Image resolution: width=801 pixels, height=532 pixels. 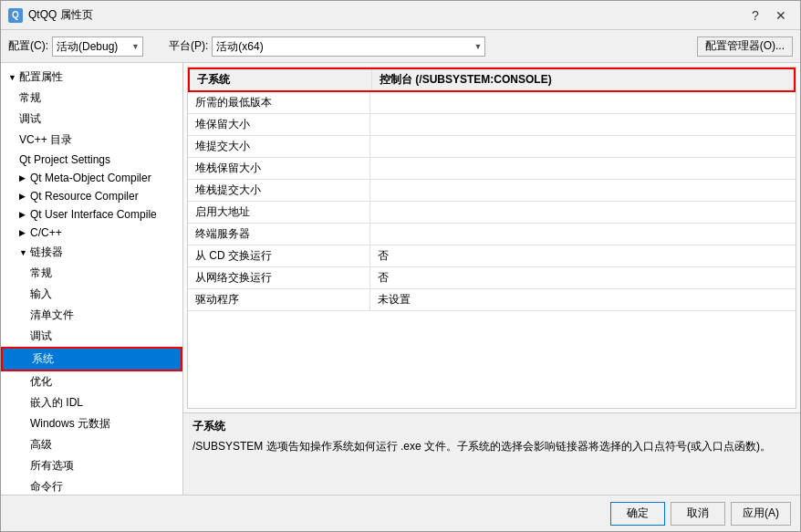 I want to click on apply-button: 应用(A), so click(x=761, y=514).